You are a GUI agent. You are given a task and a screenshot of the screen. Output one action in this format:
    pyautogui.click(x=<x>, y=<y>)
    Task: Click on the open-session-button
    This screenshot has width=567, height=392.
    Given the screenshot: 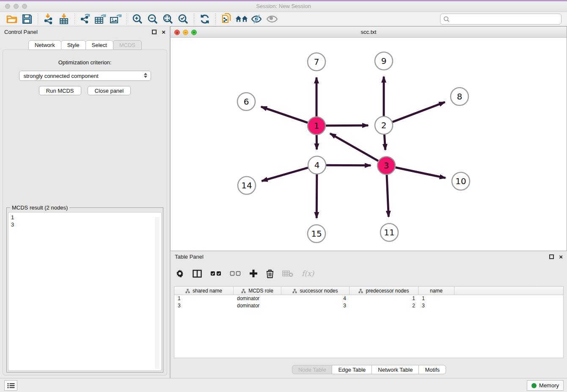 What is the action you would take?
    pyautogui.click(x=12, y=19)
    